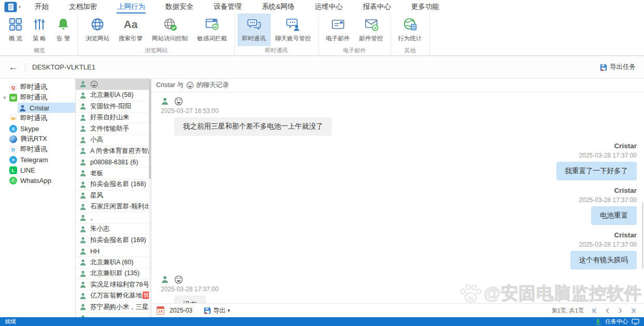  I want to click on ribbon-item-overview: 概 览, so click(16, 30).